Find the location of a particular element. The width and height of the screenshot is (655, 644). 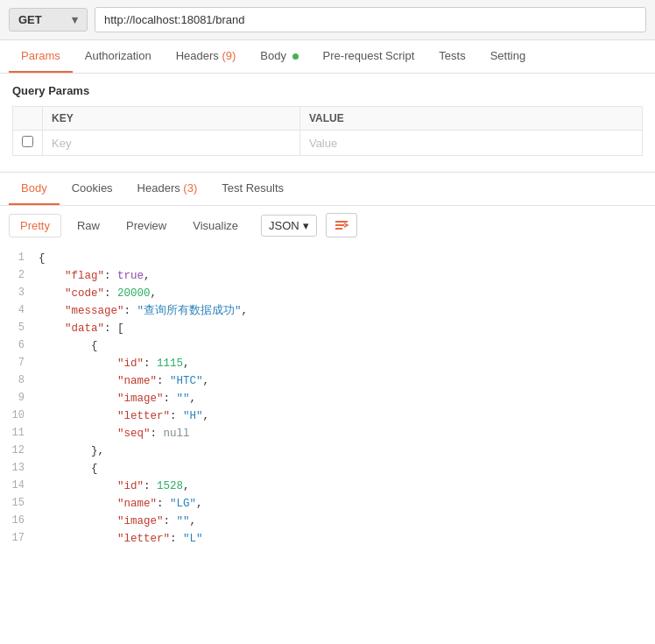

request-tabs: Params Authorization Headers (9) Body Pr… is located at coordinates (328, 57).